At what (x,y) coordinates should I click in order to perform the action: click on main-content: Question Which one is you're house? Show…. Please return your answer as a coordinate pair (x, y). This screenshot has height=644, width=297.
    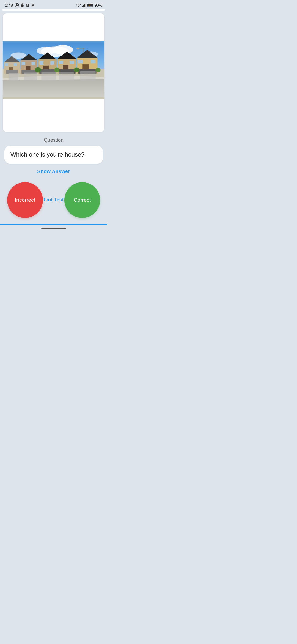
    Looking at the image, I should click on (54, 179).